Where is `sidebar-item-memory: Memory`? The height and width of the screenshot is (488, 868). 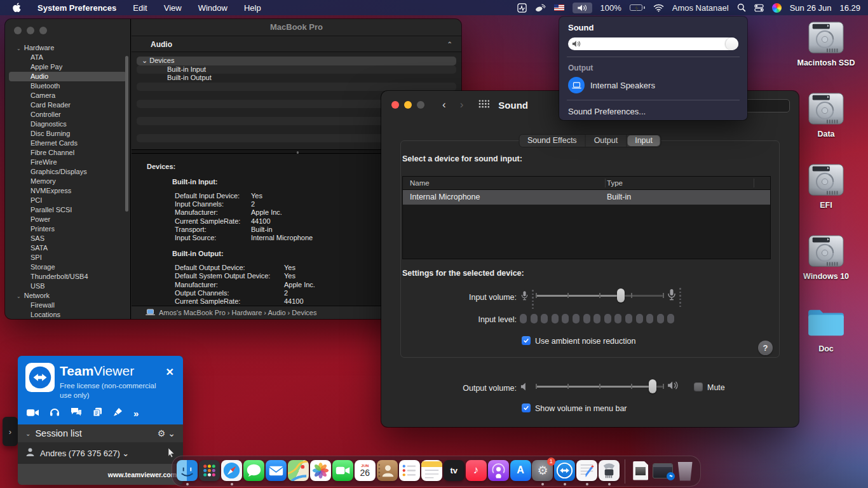
sidebar-item-memory: Memory is located at coordinates (67, 182).